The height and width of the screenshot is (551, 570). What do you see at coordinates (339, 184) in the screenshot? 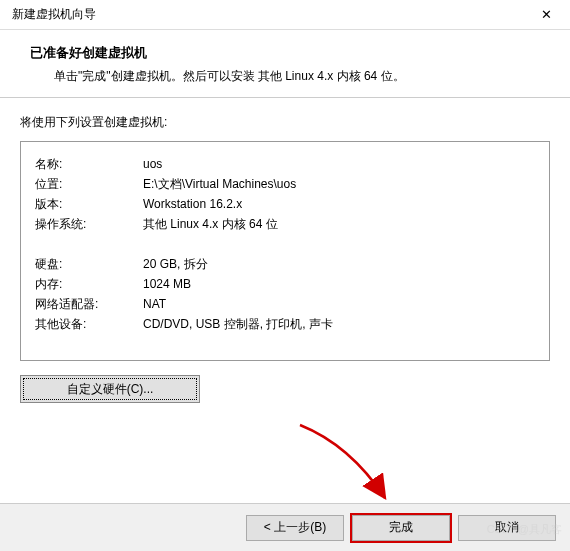
I see `summary-value: E:\文档\Virtual Machines\uos` at bounding box center [339, 184].